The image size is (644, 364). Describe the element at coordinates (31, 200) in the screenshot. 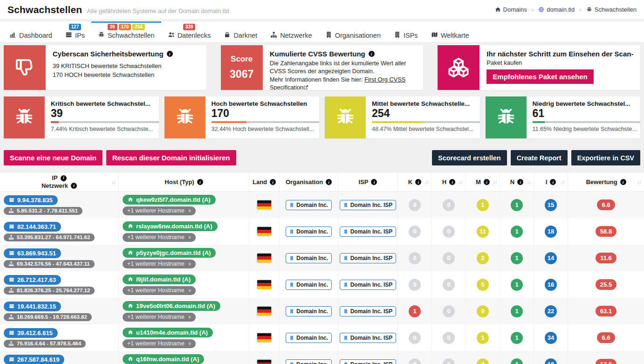

I see `ip-pill: 9.94.378.835` at that location.